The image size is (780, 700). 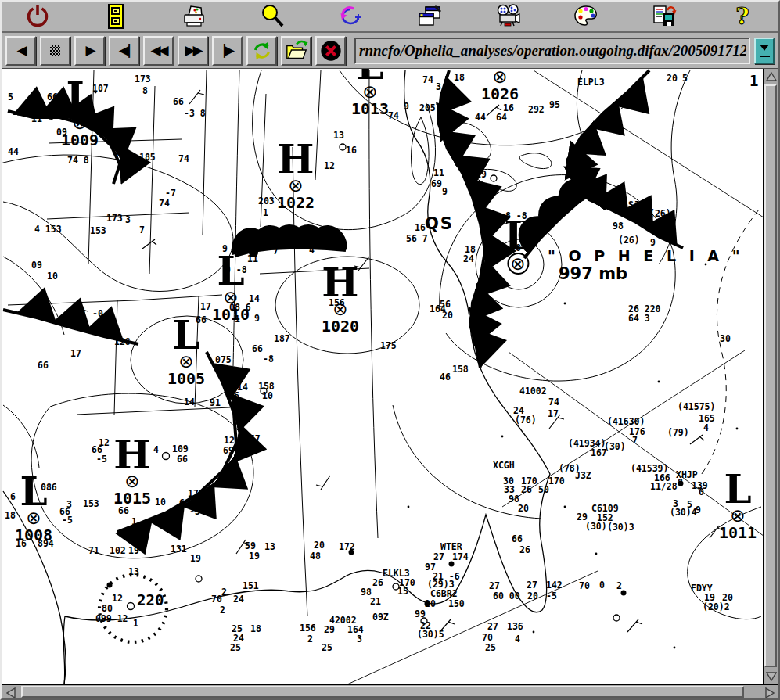 What do you see at coordinates (272, 16) in the screenshot?
I see `search-icon` at bounding box center [272, 16].